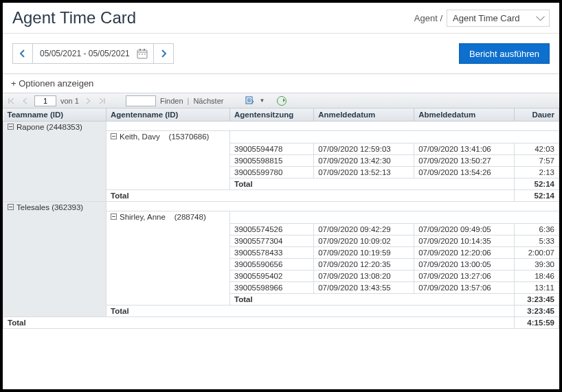 Image resolution: width=562 pixels, height=392 pixels. What do you see at coordinates (537, 323) in the screenshot?
I see `grand-total-value: 4:15:59` at bounding box center [537, 323].